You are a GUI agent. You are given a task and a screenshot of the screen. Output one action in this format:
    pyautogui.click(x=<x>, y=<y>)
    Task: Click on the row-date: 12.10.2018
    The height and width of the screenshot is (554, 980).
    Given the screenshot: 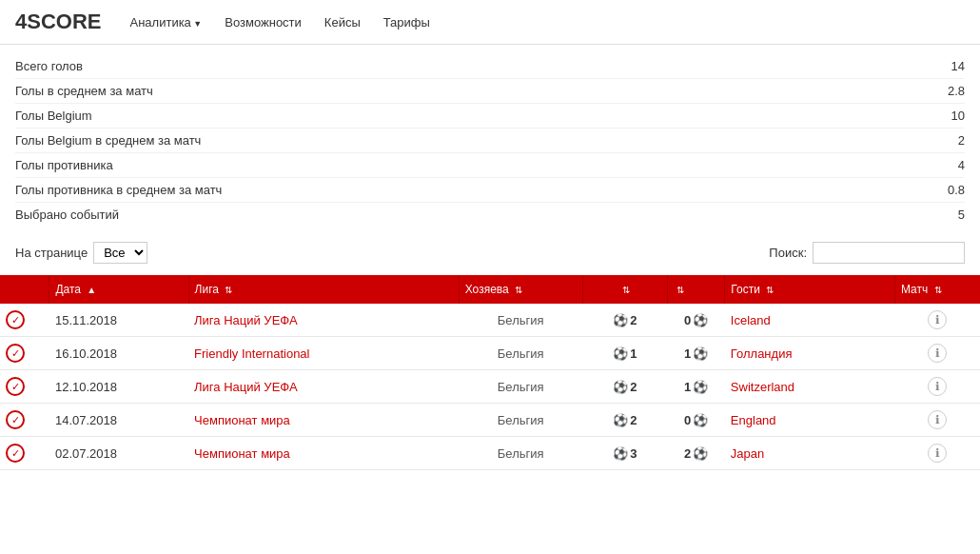 What is the action you would take?
    pyautogui.click(x=119, y=386)
    